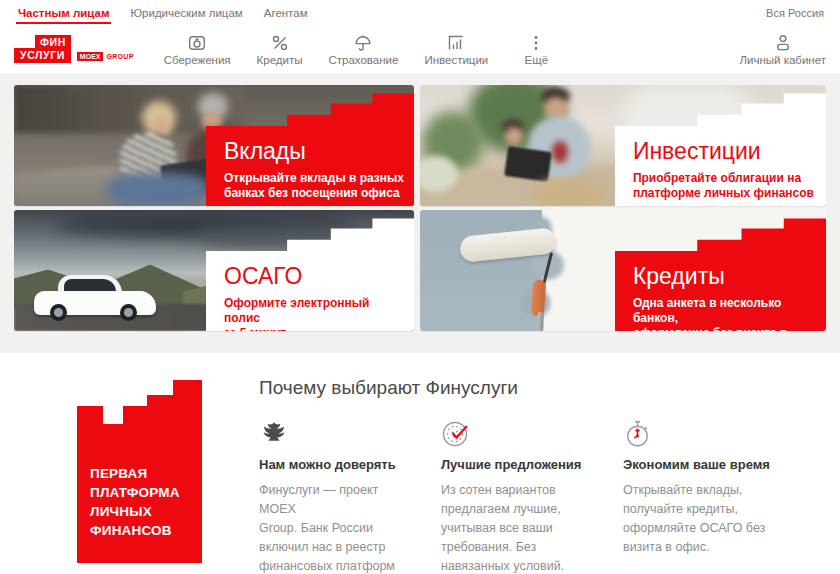 Image resolution: width=840 pixels, height=574 pixels. I want to click on savings-icon, so click(197, 43).